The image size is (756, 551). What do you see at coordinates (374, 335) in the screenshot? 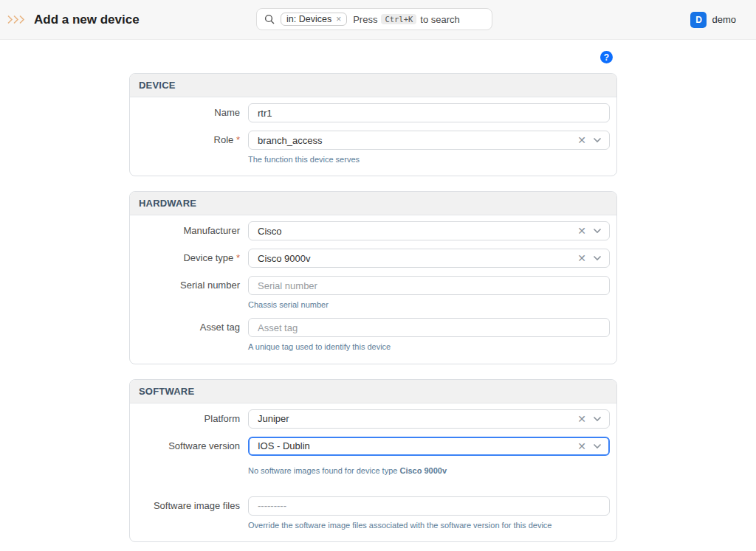
I see `field-asset-tag: Asset tag A unique tag used to identify …` at bounding box center [374, 335].